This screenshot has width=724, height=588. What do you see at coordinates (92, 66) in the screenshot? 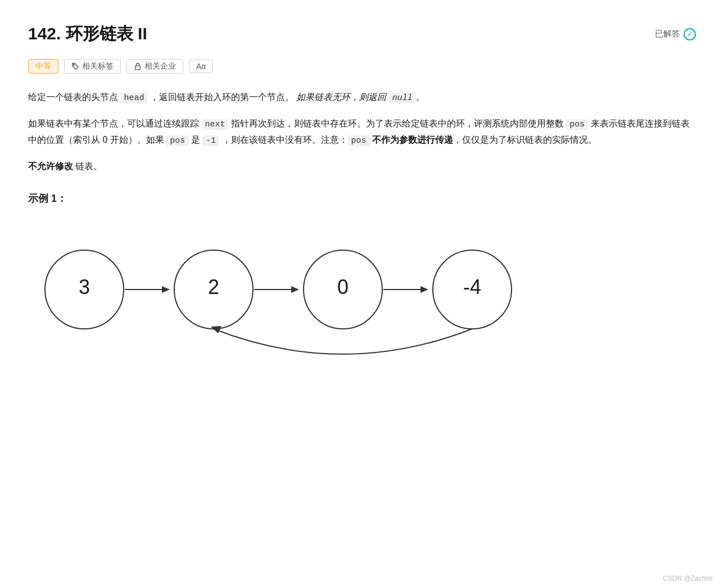
I see `related-tags-button: 相关标签` at bounding box center [92, 66].